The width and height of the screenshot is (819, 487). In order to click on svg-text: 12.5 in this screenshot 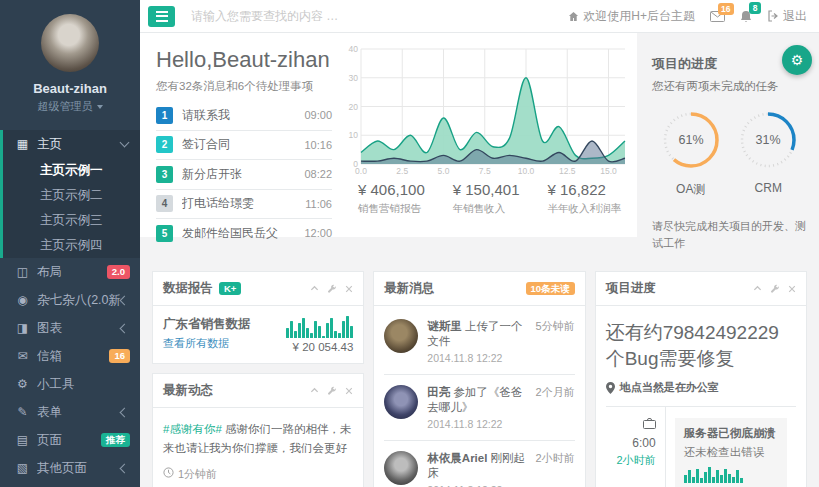, I will do `click(568, 171)`.